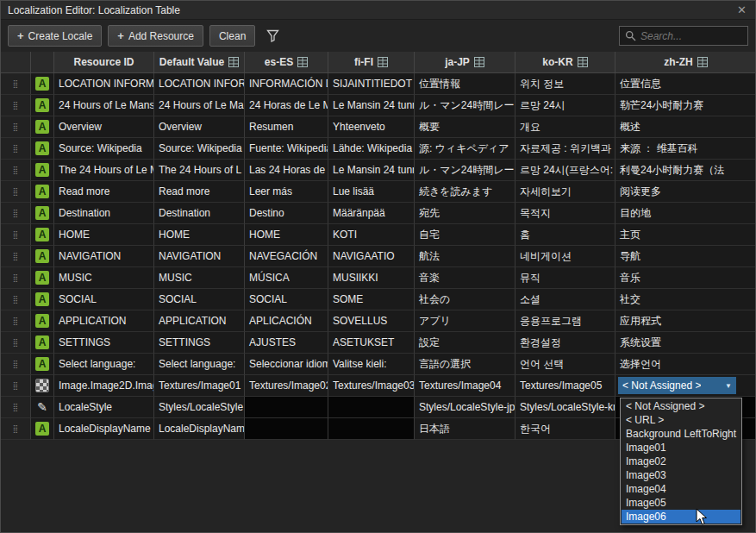  Describe the element at coordinates (465, 430) in the screenshot. I see `table-cell: 日本語` at that location.